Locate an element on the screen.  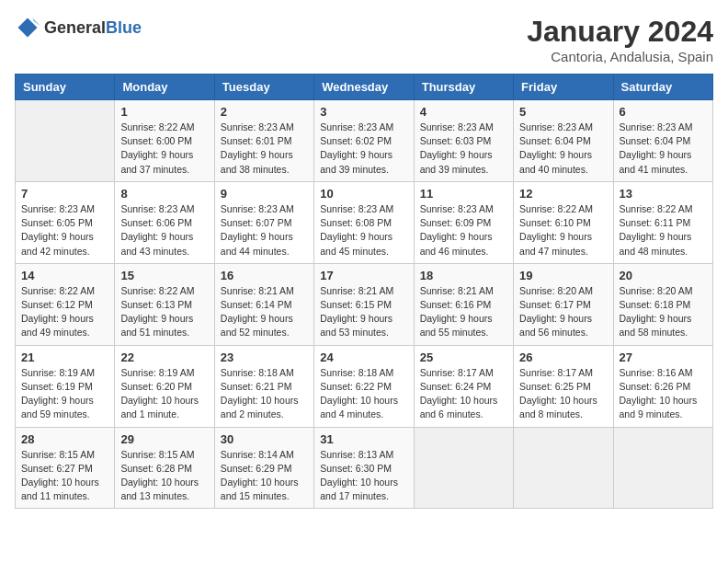
day-cell: 8Sunrise: 8:23 AM Sunset: 6:06 PM Daylig… is located at coordinates (165, 223).